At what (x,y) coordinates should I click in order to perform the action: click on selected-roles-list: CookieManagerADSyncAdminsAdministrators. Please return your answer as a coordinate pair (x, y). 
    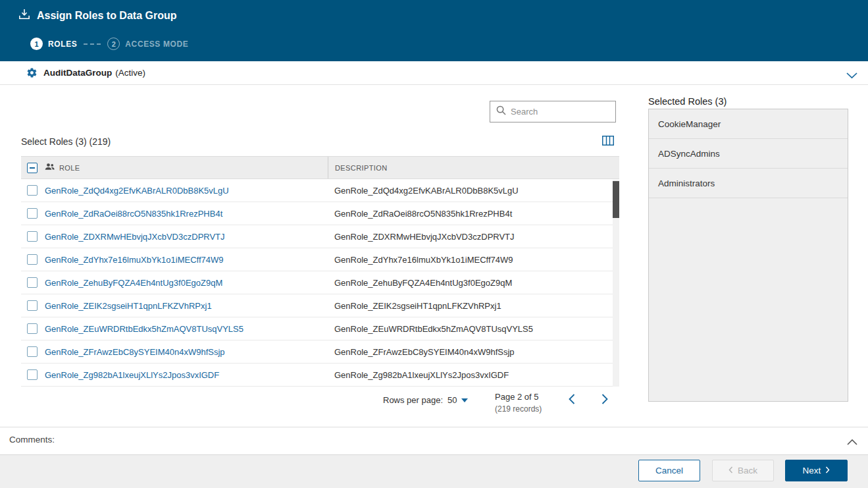
    Looking at the image, I should click on (748, 256).